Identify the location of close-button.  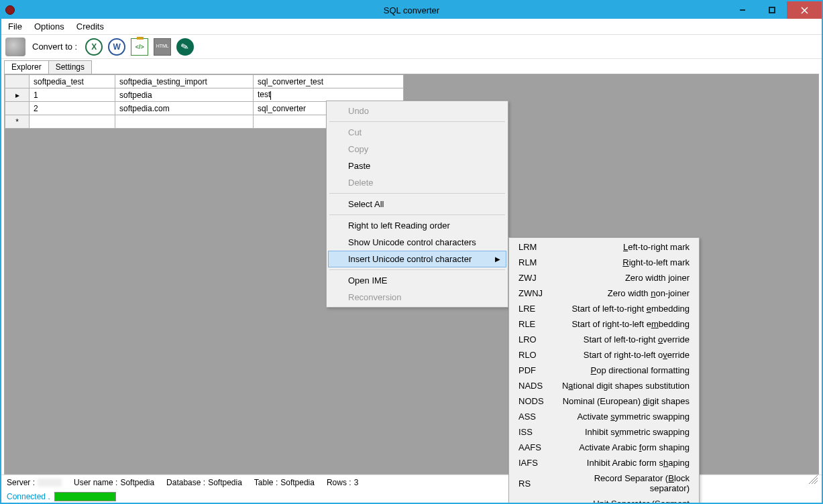
(804, 10).